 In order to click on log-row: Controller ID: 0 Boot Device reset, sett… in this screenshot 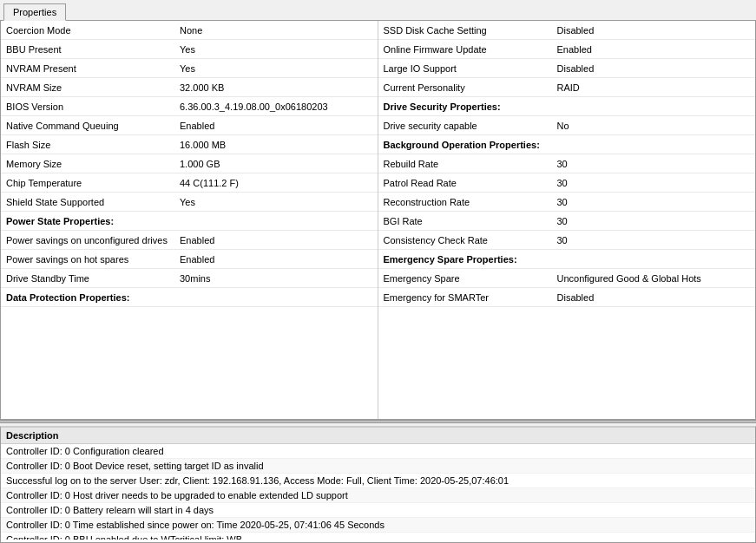, I will do `click(378, 467)`.